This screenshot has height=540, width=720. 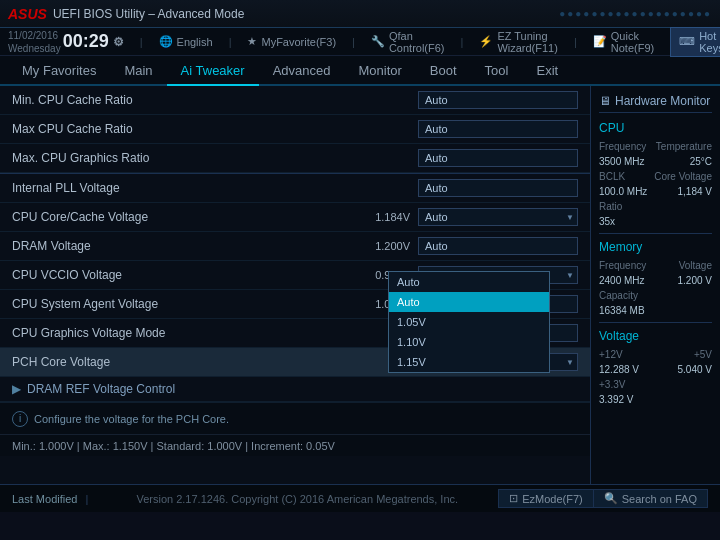 What do you see at coordinates (701, 162) in the screenshot?
I see `hw-cpu-temp-value: 25°C` at bounding box center [701, 162].